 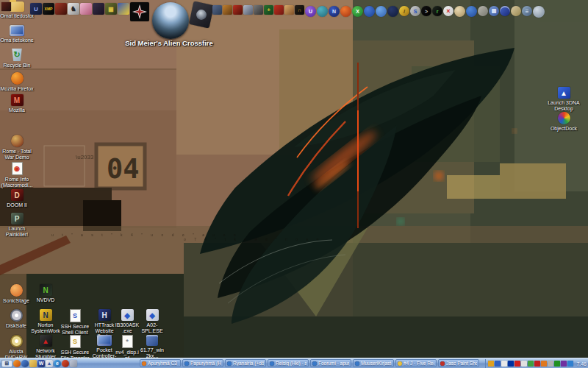 I want to click on misc-quick-icon, so click(x=74, y=364).